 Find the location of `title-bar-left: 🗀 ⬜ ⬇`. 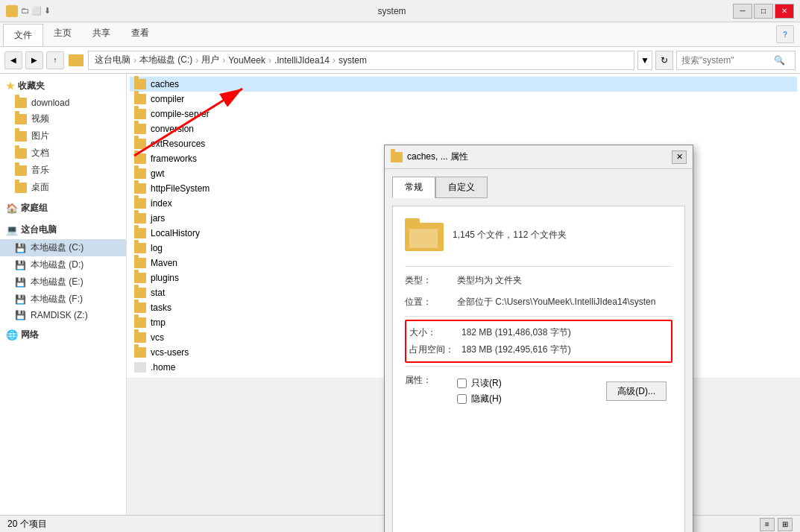

title-bar-left: 🗀 ⬜ ⬇ is located at coordinates (28, 11).